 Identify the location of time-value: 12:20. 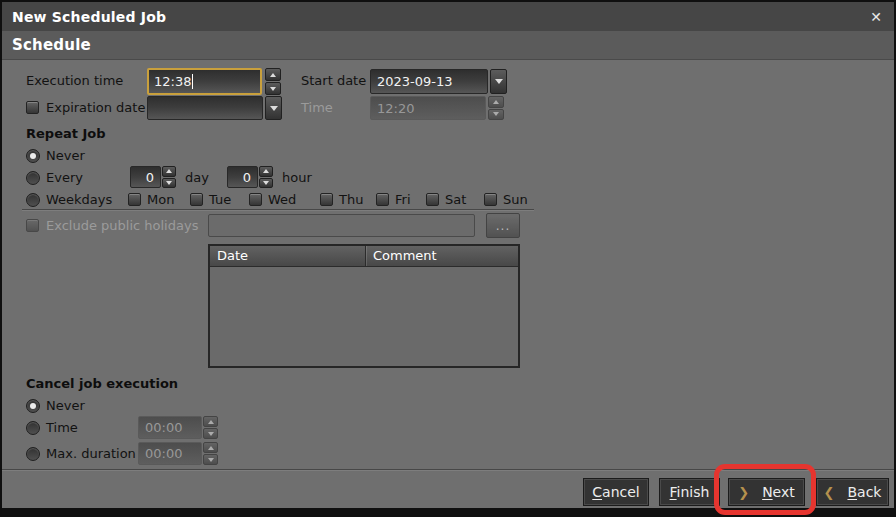
(396, 108).